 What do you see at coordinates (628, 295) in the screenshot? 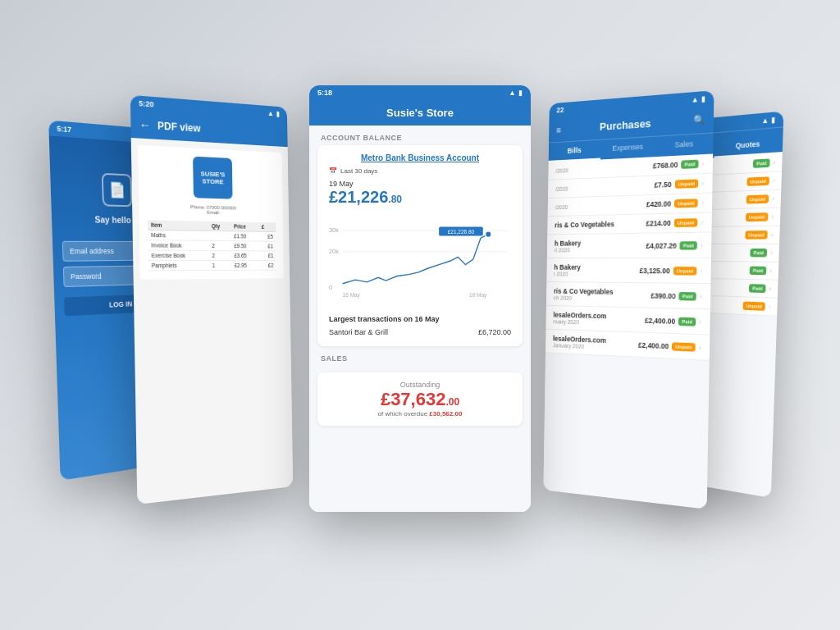
I see `list-item: ris & Co Vegetables ch 2020 £390.00 Paid…` at bounding box center [628, 295].